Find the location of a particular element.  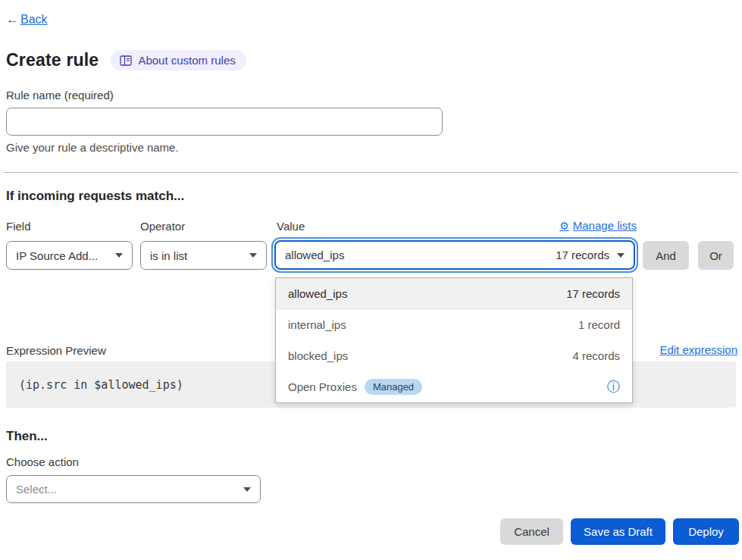

list-item-allowed-ips: allowed_ips 17 records is located at coordinates (454, 294).